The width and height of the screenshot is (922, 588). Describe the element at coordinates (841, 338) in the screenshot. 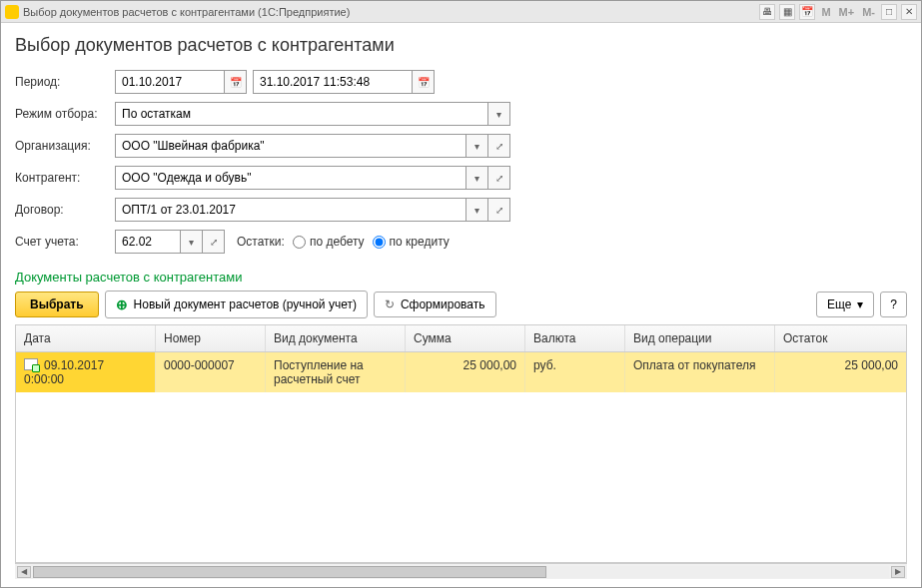

I see `th-balance: Остаток` at that location.